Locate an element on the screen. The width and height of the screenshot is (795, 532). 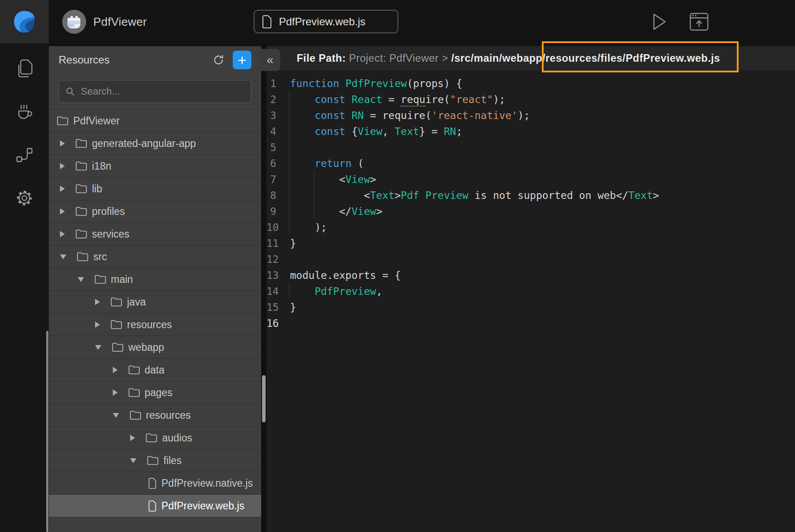
pages-button is located at coordinates (24, 68).